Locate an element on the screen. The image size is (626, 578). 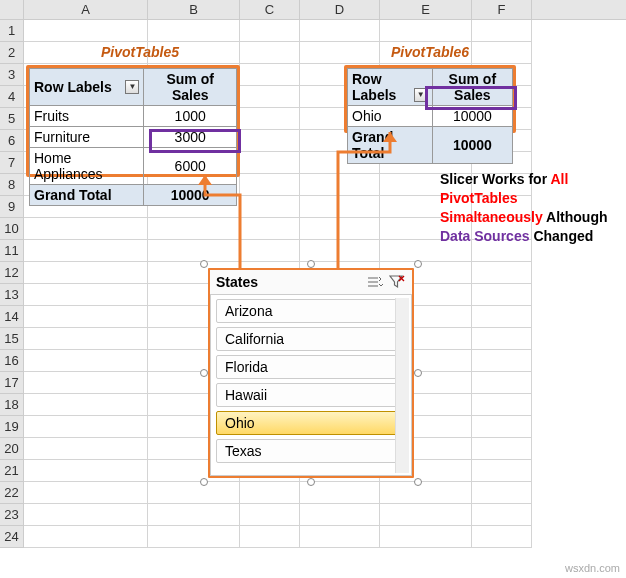
row-header: 12 is located at coordinates (12, 273).